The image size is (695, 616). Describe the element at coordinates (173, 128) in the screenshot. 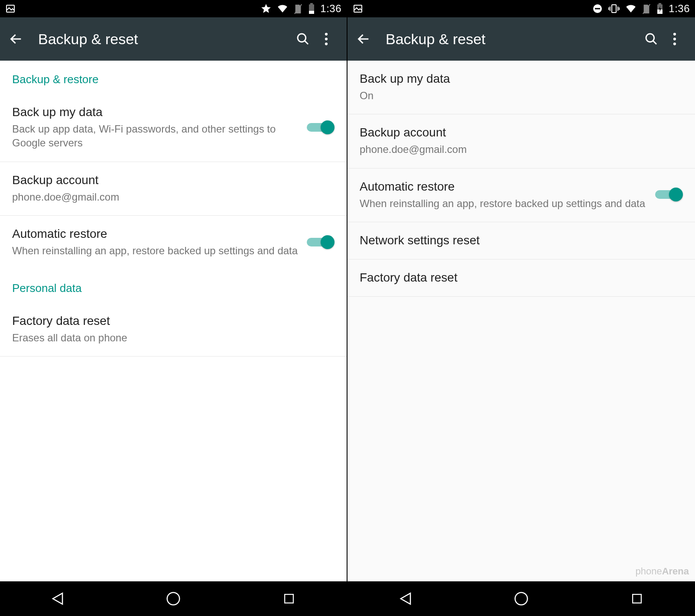

I see `row-back-up-my-data: Back up my data Back up app data, Wi-Fi …` at that location.